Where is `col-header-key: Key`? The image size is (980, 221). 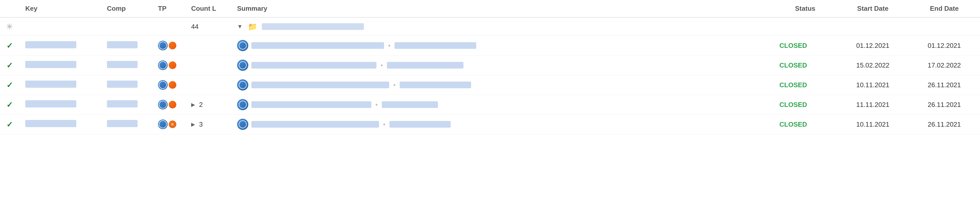 col-header-key: Key is located at coordinates (60, 9).